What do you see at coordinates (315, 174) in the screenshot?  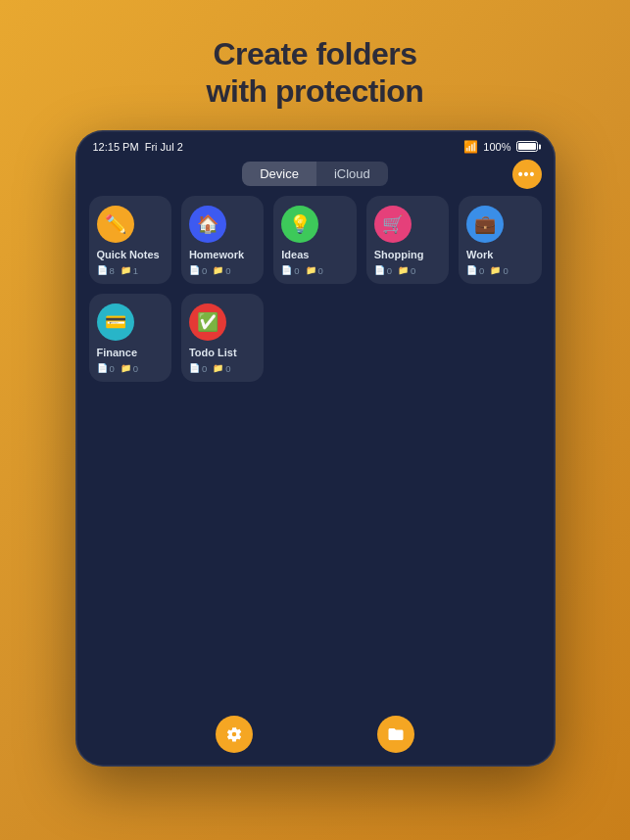 I see `tab-bar: Device iCloud` at bounding box center [315, 174].